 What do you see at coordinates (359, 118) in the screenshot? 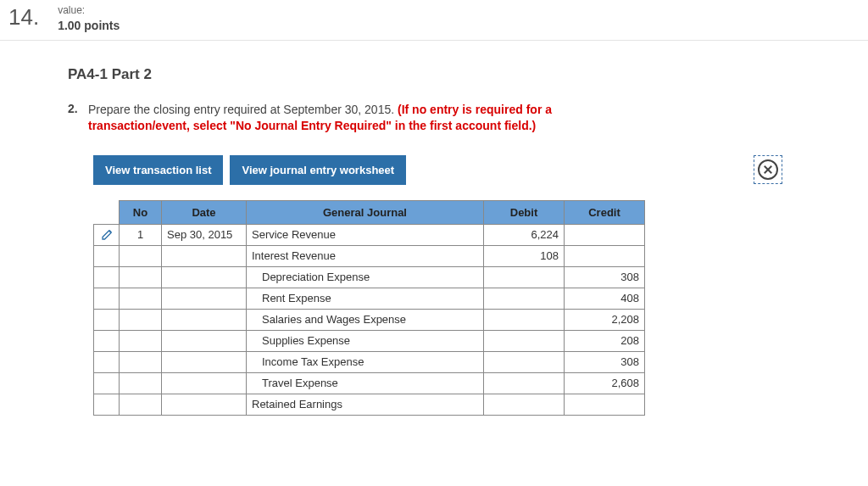
I see `instruction-text: Prepare the closing entry required at Se…` at bounding box center [359, 118].